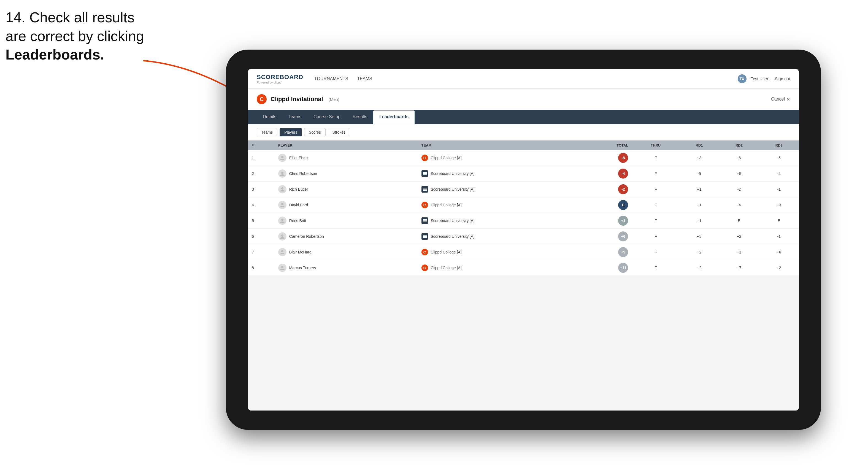 This screenshot has width=868, height=467. I want to click on cell-rd1: +3, so click(700, 158).